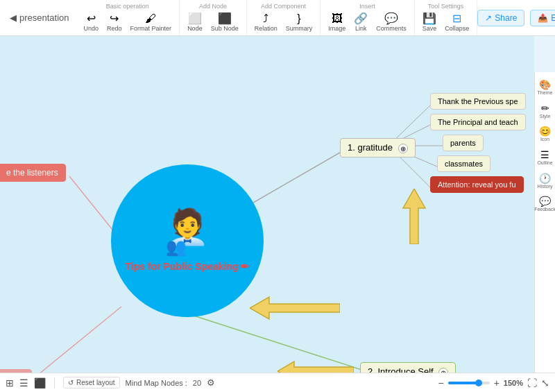 This screenshot has width=555, height=392. I want to click on zoom-in-button: +, so click(497, 383).